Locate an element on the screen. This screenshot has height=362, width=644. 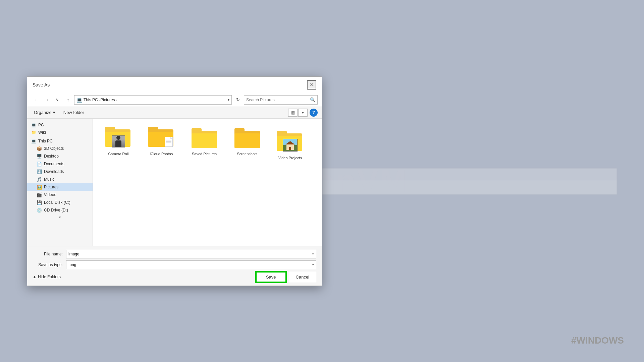
action-buttons: Save Cancel is located at coordinates (286, 277).